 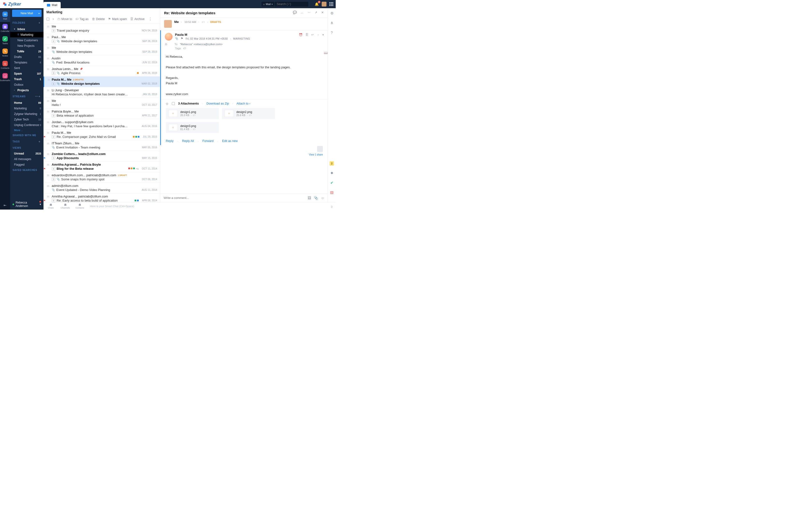 What do you see at coordinates (117, 19) in the screenshot?
I see `mark-spam-button: ⚑Mark spam` at bounding box center [117, 19].